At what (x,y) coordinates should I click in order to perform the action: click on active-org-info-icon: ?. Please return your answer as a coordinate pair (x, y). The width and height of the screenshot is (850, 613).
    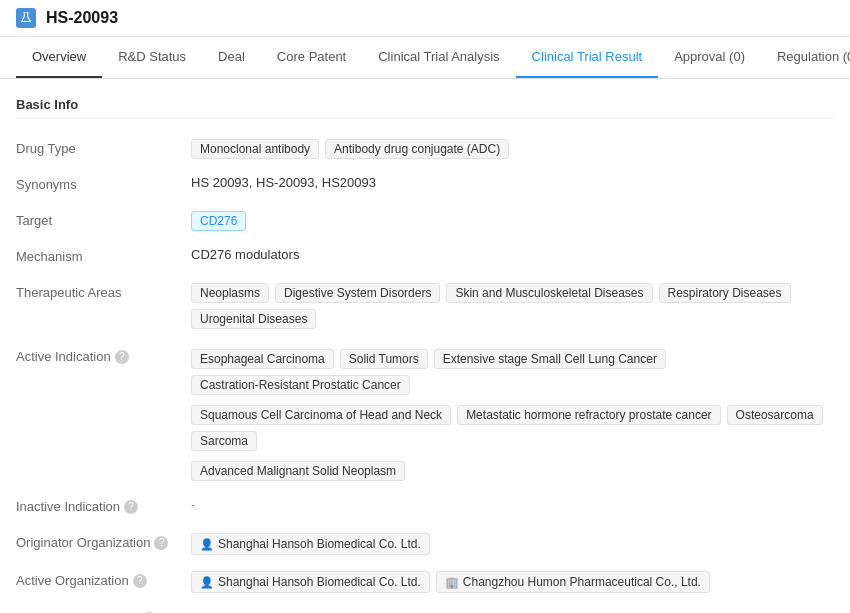
    Looking at the image, I should click on (140, 581).